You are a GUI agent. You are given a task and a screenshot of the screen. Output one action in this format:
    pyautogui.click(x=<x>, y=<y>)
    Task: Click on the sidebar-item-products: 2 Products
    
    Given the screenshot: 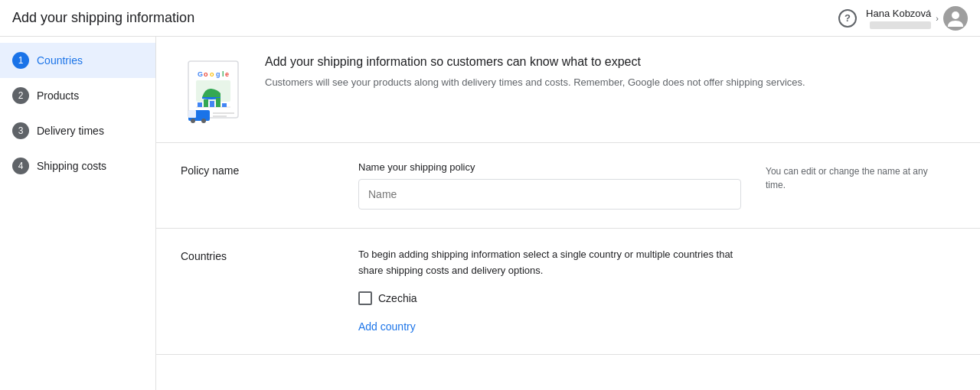 What is the action you would take?
    pyautogui.click(x=78, y=96)
    